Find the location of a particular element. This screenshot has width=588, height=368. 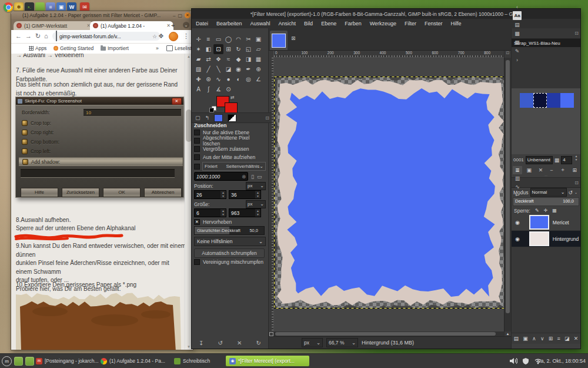

unified-transform-tool: ⊞ is located at coordinates (228, 49).